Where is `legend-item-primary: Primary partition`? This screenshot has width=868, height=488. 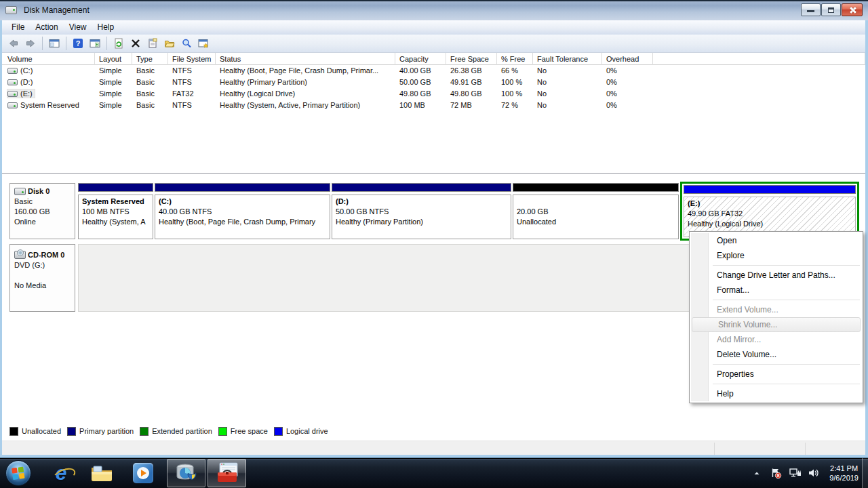
legend-item-primary: Primary partition is located at coordinates (100, 431).